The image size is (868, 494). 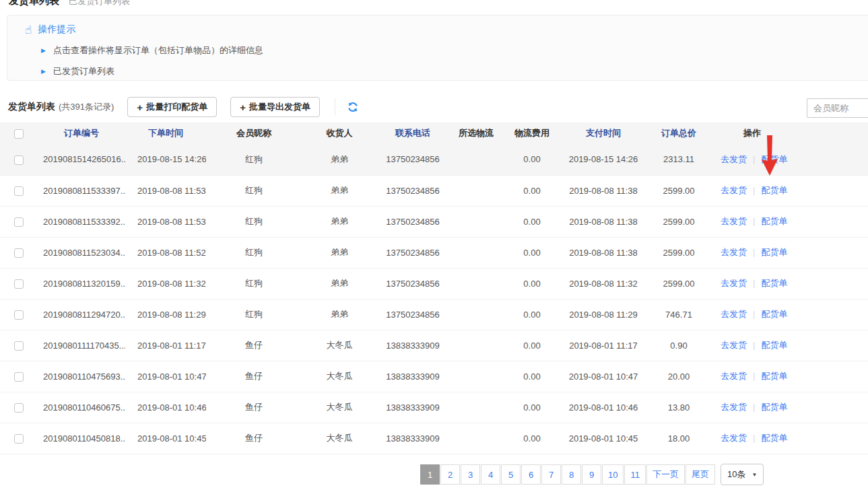 I want to click on page-button-5: 5, so click(x=510, y=474).